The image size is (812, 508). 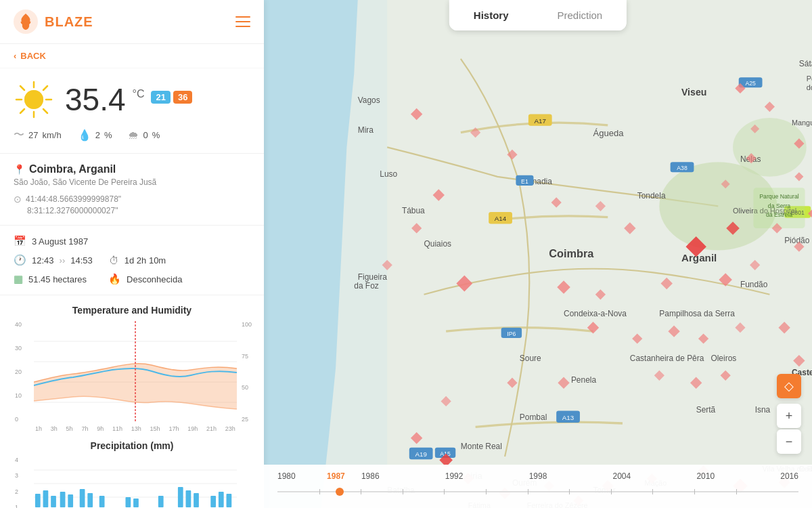 I want to click on humidity-stat: 💧 2 %, so click(x=95, y=135).